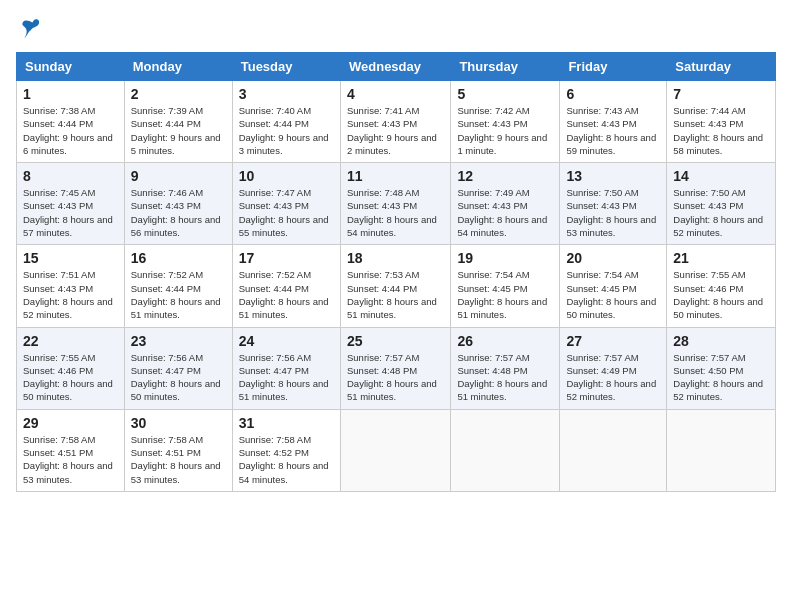  I want to click on day-number: 29, so click(70, 423).